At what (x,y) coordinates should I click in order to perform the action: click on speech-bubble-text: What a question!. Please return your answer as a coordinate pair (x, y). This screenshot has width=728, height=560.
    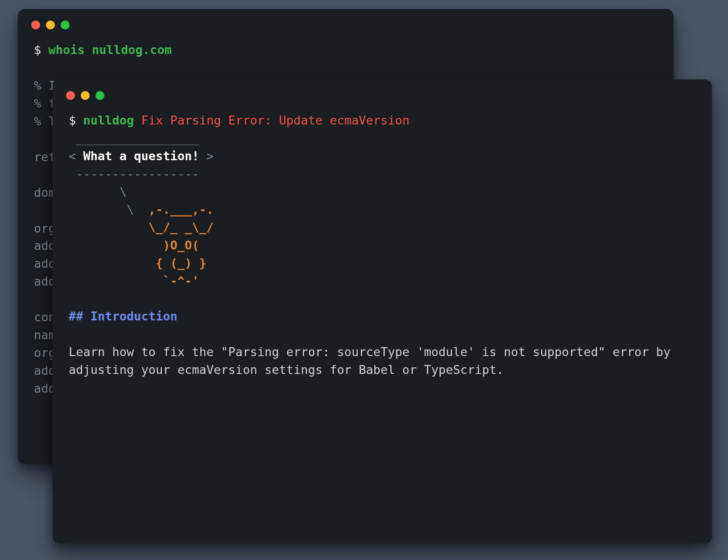
    Looking at the image, I should click on (141, 156).